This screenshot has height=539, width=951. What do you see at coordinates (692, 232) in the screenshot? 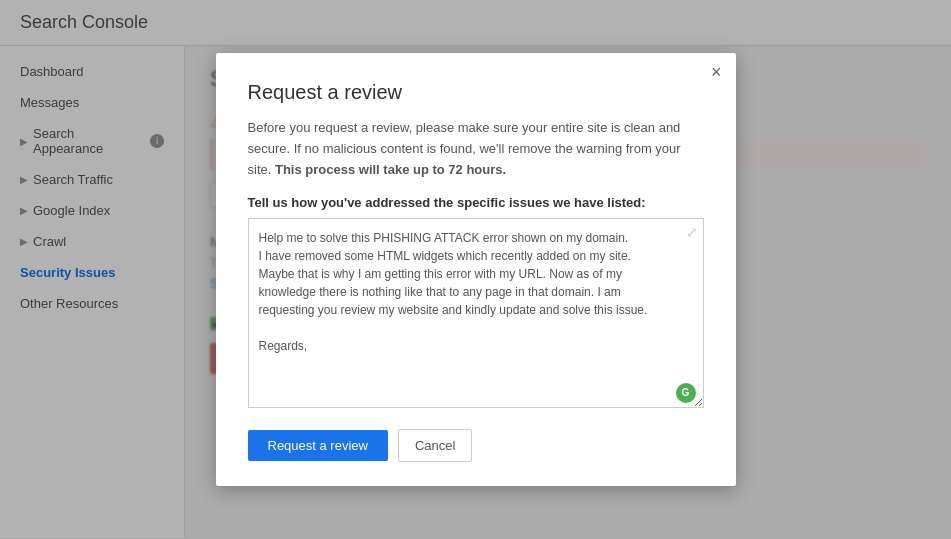
I see `resize-handle-icon: ⤢` at bounding box center [692, 232].